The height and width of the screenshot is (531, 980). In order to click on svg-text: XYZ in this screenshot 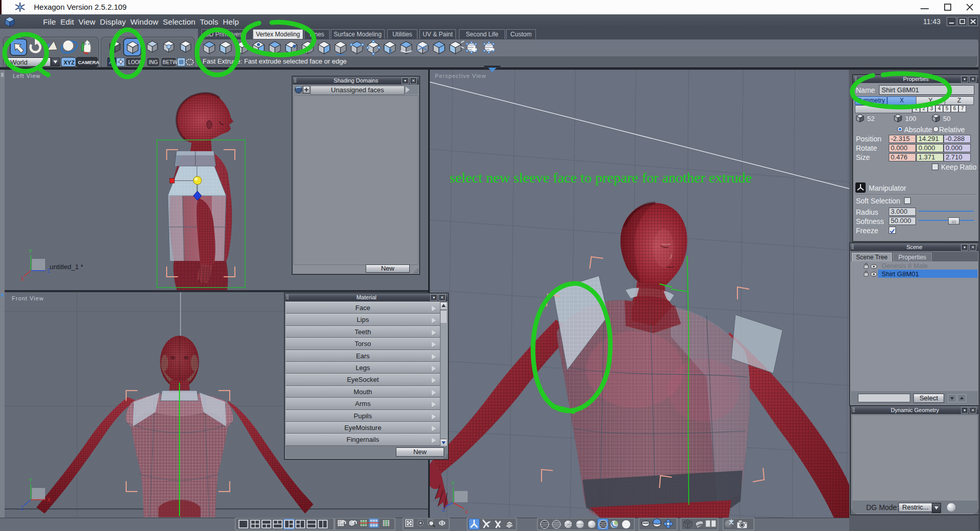, I will do `click(69, 63)`.